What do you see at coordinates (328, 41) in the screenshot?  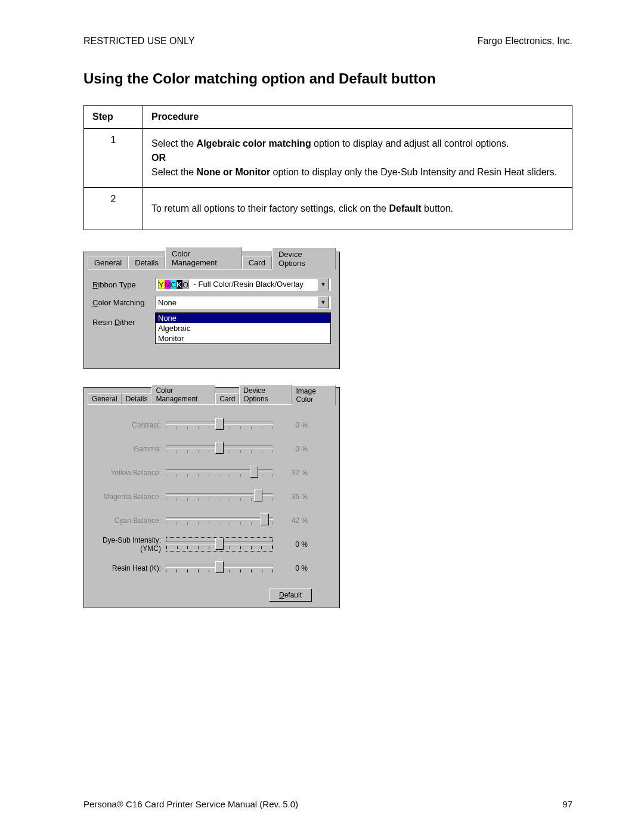 I see `page-header: RESTRICTED USE ONLY Fargo Electronics, I…` at bounding box center [328, 41].